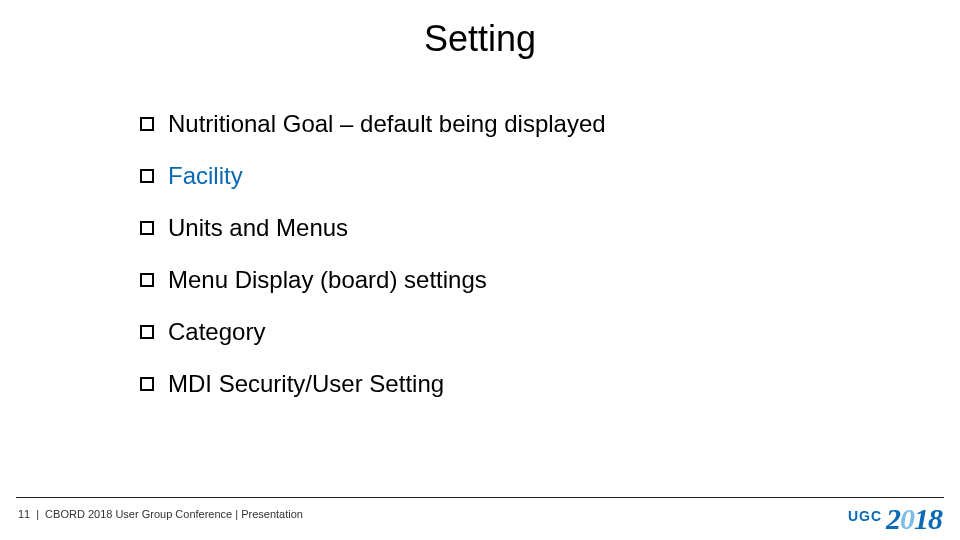  What do you see at coordinates (914, 519) in the screenshot?
I see `logo-year: 2018` at bounding box center [914, 519].